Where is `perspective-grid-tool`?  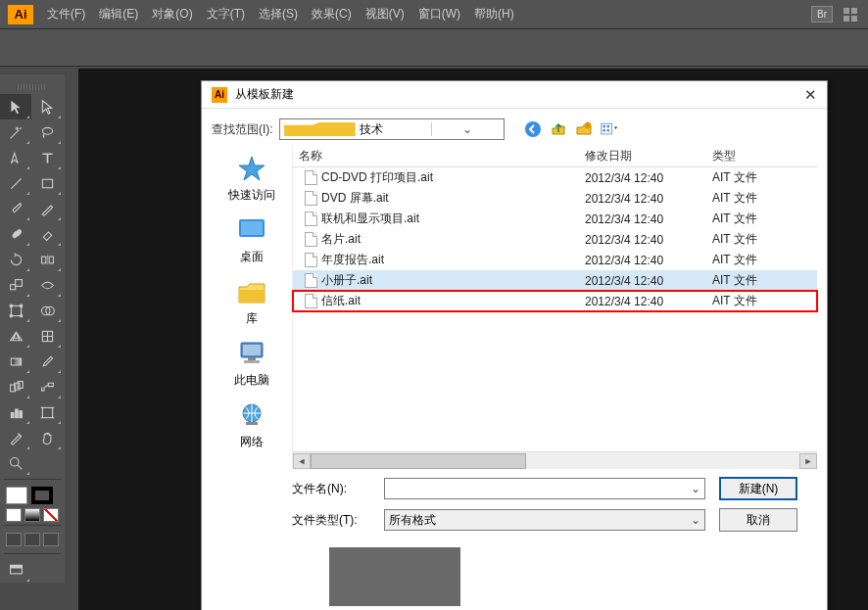 perspective-grid-tool is located at coordinates (16, 336).